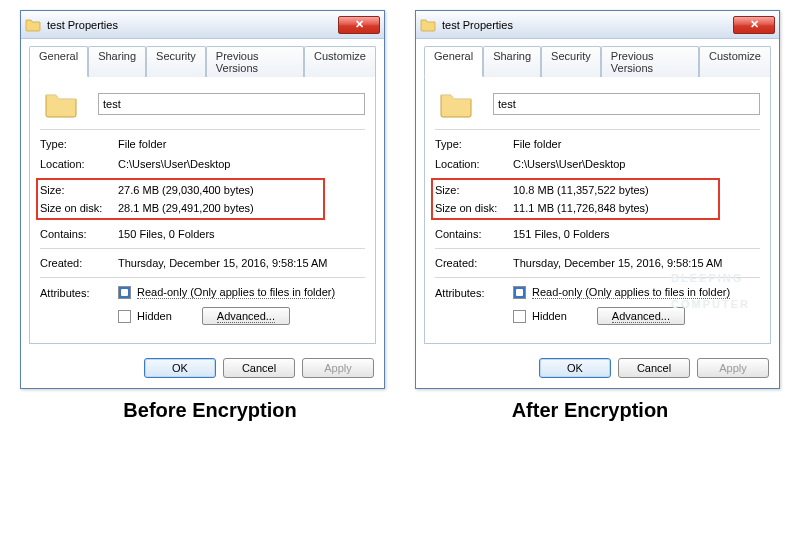 The width and height of the screenshot is (800, 545). What do you see at coordinates (180, 199) in the screenshot?
I see `size-highlight-box: Size:27.6 MB (29,030,400 bytes) Size on …` at bounding box center [180, 199].